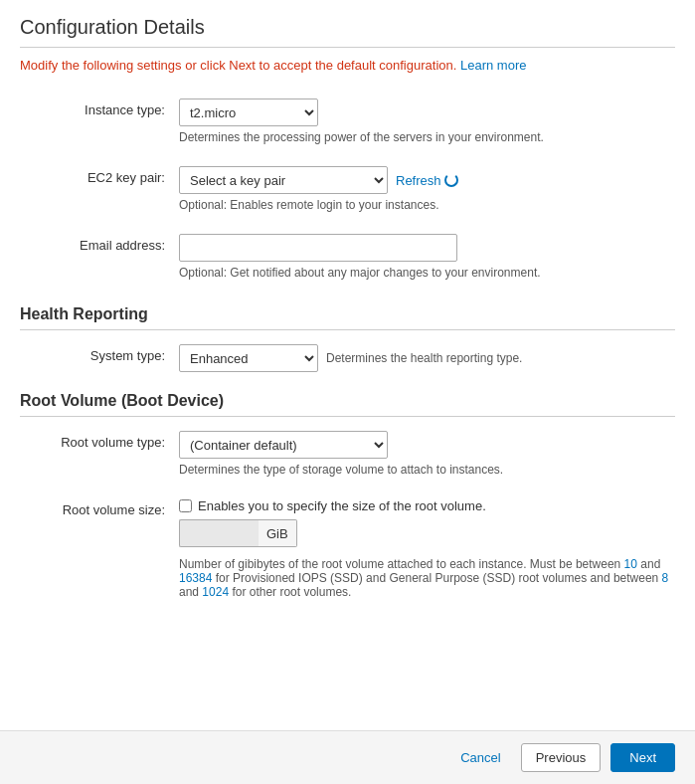  Describe the element at coordinates (428, 181) in the screenshot. I see `refresh-link: Refresh` at that location.